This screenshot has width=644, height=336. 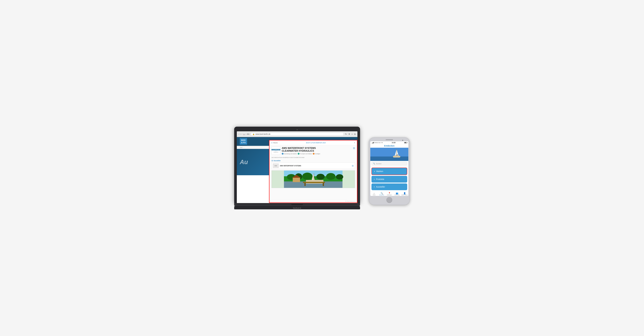 What do you see at coordinates (246, 134) in the screenshot?
I see `browser-left-icons: 📖 AA` at bounding box center [246, 134].